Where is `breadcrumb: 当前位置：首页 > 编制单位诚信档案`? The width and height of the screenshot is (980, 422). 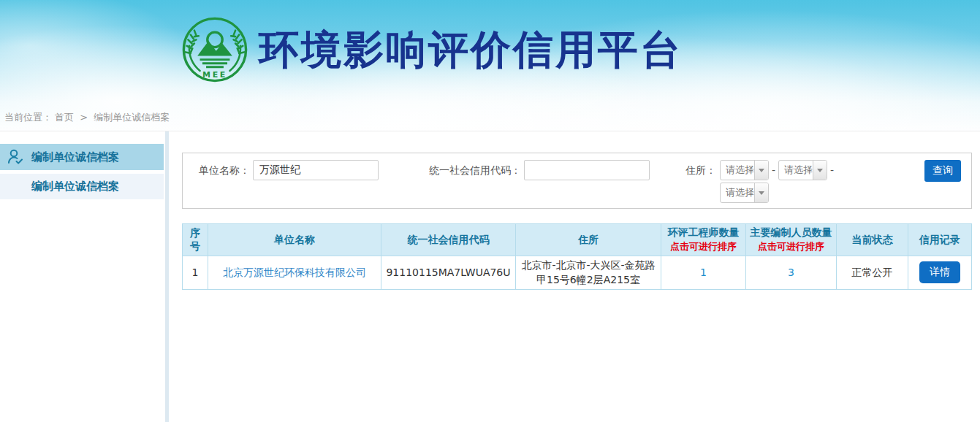
breadcrumb: 当前位置：首页 > 编制单位诚信档案 is located at coordinates (88, 118).